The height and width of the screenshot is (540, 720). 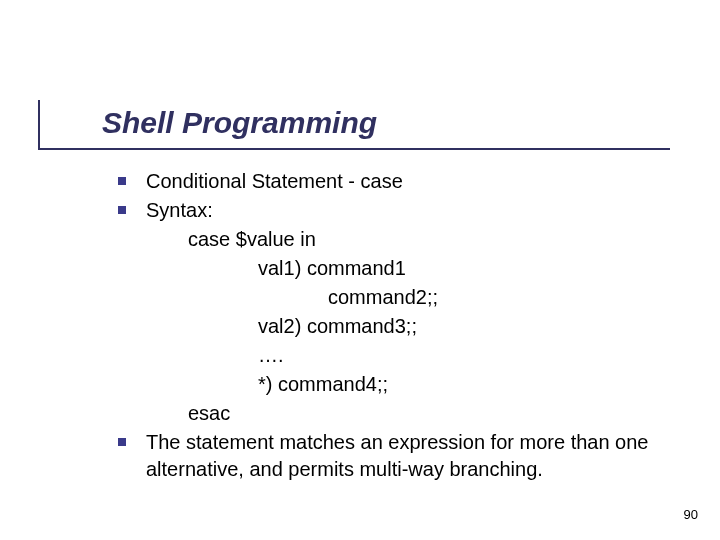 I want to click on code-text: esac, so click(x=209, y=413).